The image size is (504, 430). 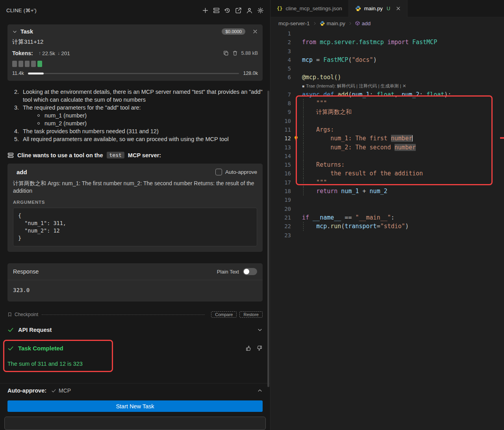 What do you see at coordinates (49, 54) in the screenshot?
I see `tokens-in-value: 22.5k` at bounding box center [49, 54].